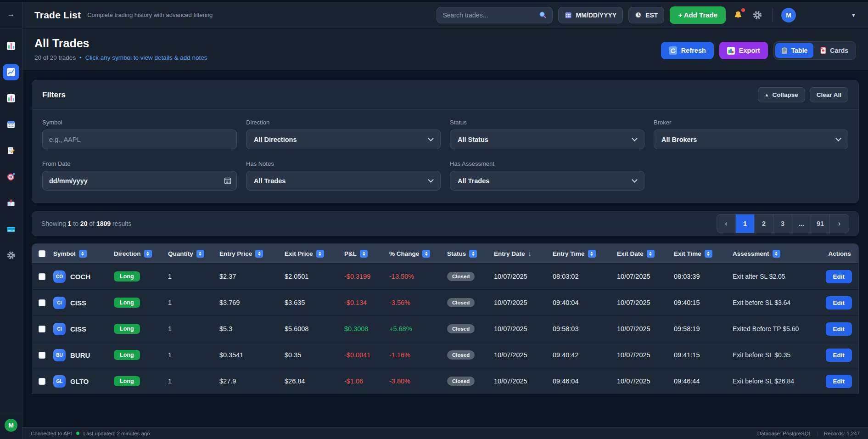 Image resolution: width=868 pixels, height=439 pixels. I want to click on sorted-desc-icon: ↓, so click(530, 253).